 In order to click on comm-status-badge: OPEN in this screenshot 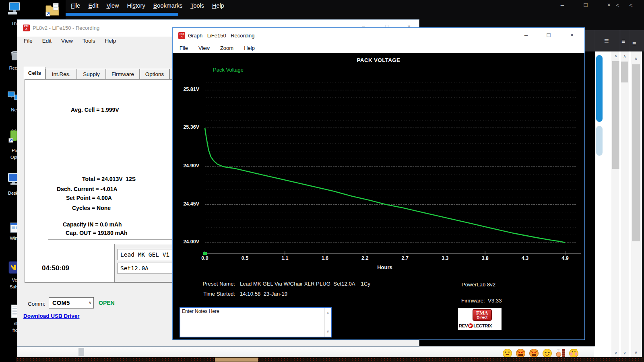, I will do `click(107, 303)`.